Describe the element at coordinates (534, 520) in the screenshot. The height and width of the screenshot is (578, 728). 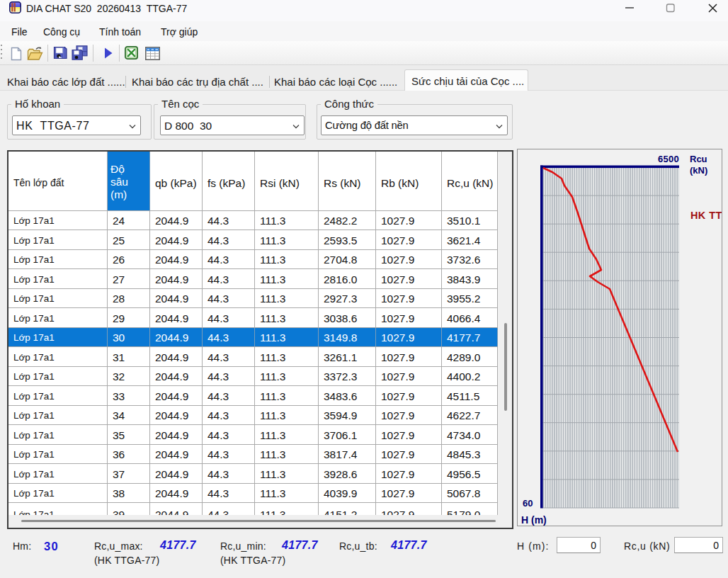
I see `svg-text: H (m)` at that location.